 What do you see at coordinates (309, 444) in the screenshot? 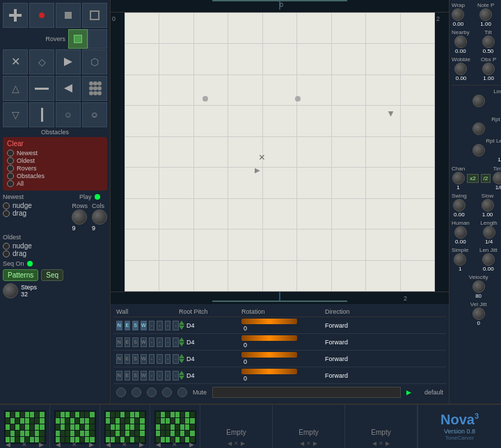
I see `empty-ctrl-2b: ✕` at bounding box center [309, 444].